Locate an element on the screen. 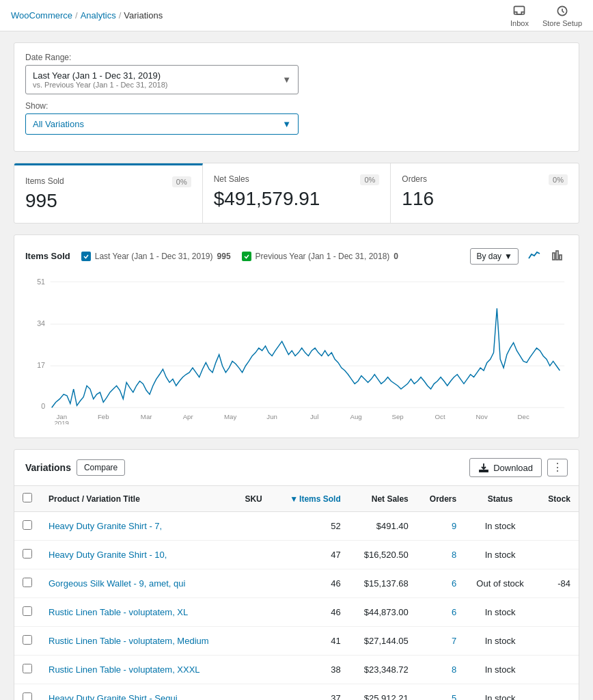 The width and height of the screenshot is (593, 700). header-product: Product / Variation Title is located at coordinates (138, 499).